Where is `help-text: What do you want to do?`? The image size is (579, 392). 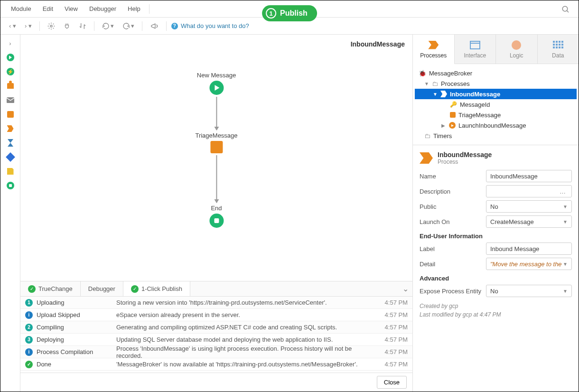
help-text: What do you want to do? is located at coordinates (215, 26).